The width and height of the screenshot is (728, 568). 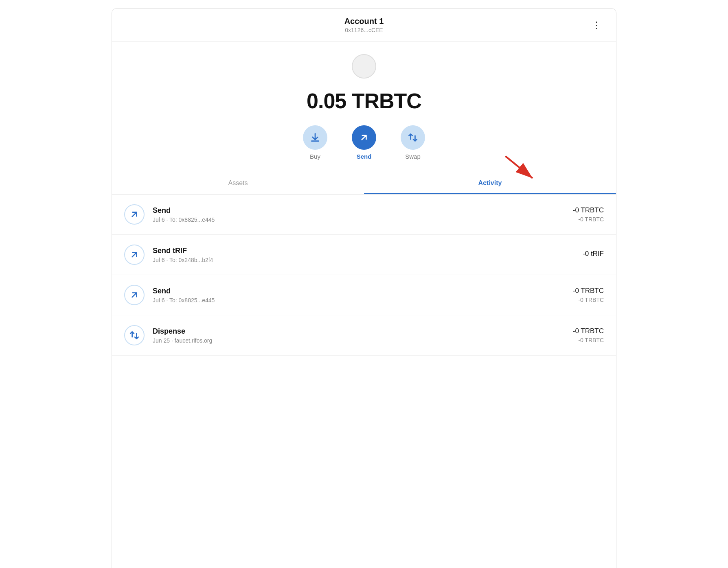 What do you see at coordinates (413, 138) in the screenshot?
I see `swap-button` at bounding box center [413, 138].